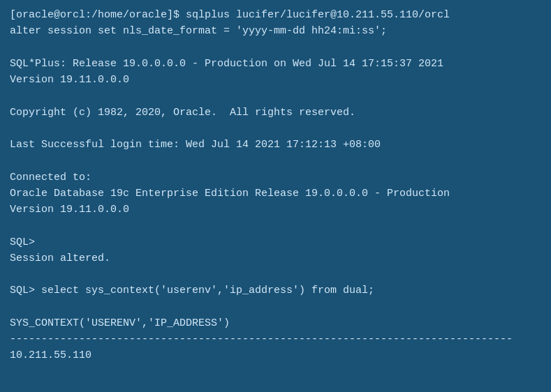 This screenshot has width=551, height=392. I want to click on terminal-line: 10.211.55.110, so click(275, 356).